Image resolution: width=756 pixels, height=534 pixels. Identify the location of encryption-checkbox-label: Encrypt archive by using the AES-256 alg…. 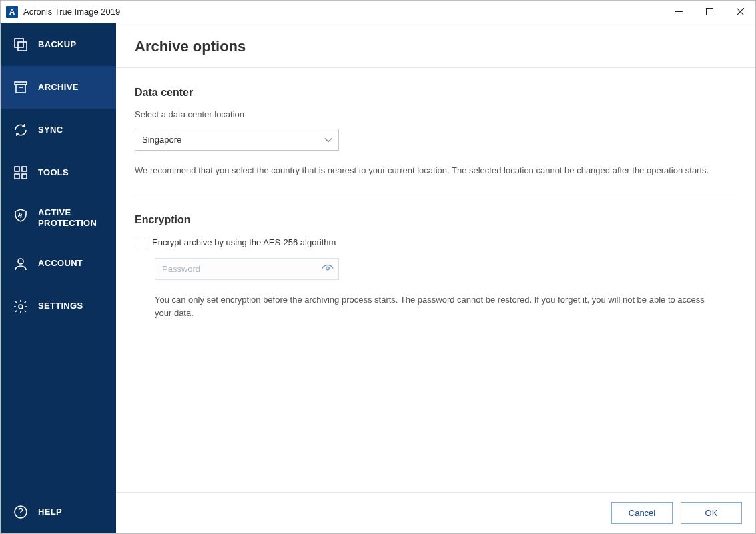
(244, 243).